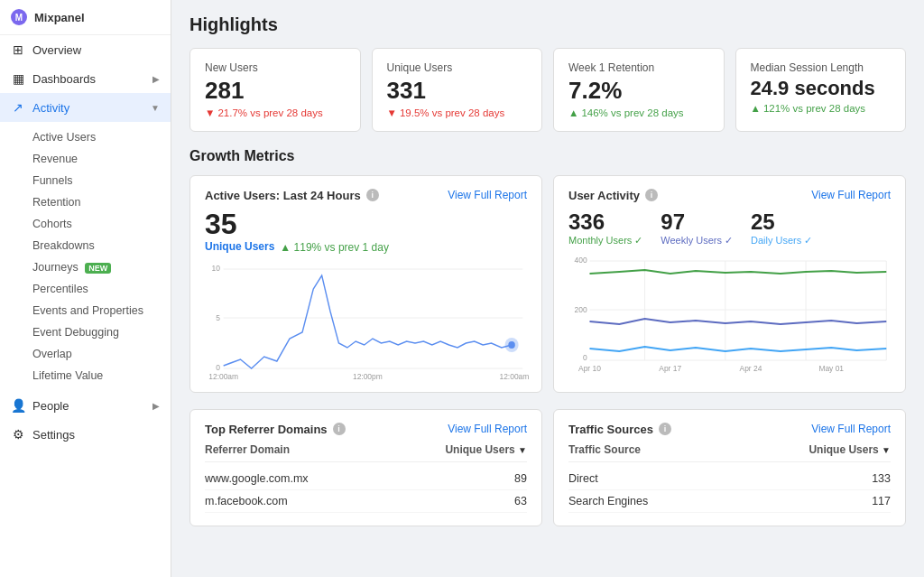 The image size is (924, 577). What do you see at coordinates (101, 376) in the screenshot?
I see `sidebar-sub-lifetime-value: Lifetime Value` at bounding box center [101, 376].